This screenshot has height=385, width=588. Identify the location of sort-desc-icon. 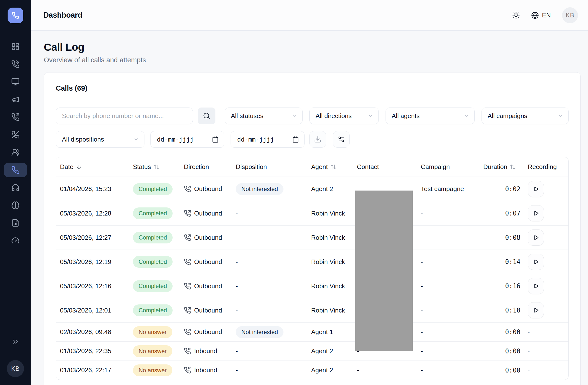
(79, 167).